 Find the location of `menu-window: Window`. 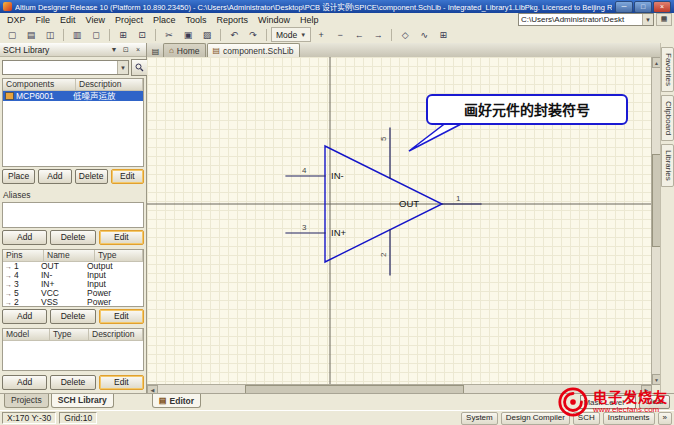

menu-window: Window is located at coordinates (274, 20).